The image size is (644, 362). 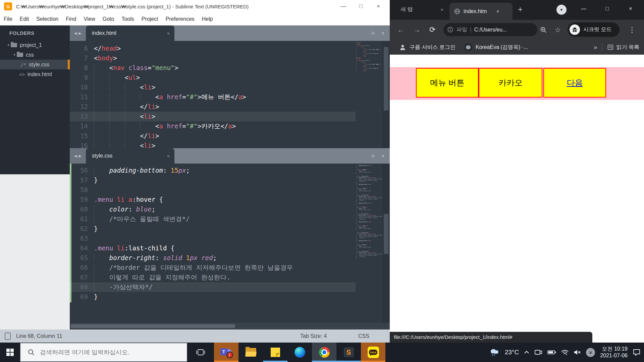 I want to click on sidebar-item-project-1: ▾ project_1, so click(x=35, y=45).